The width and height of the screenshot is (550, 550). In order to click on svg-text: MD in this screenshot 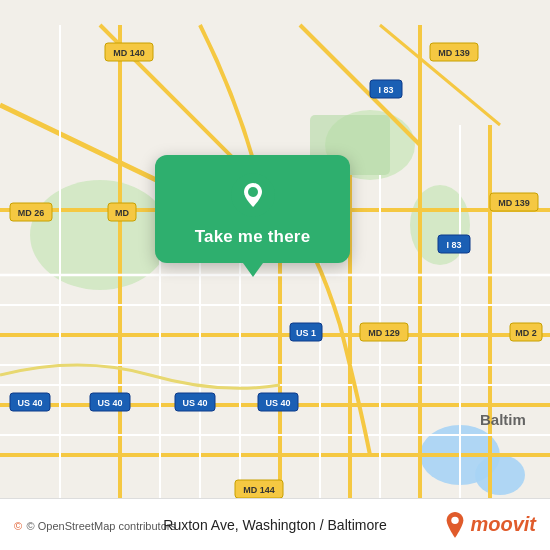, I will do `click(122, 213)`.